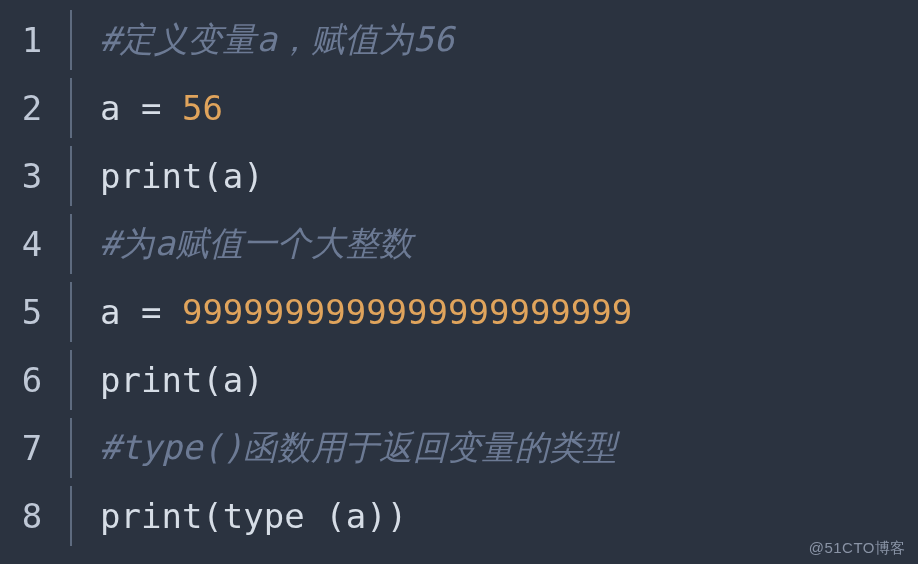  I want to click on code-line: 5 a = 9999999999999999999999, so click(459, 312).